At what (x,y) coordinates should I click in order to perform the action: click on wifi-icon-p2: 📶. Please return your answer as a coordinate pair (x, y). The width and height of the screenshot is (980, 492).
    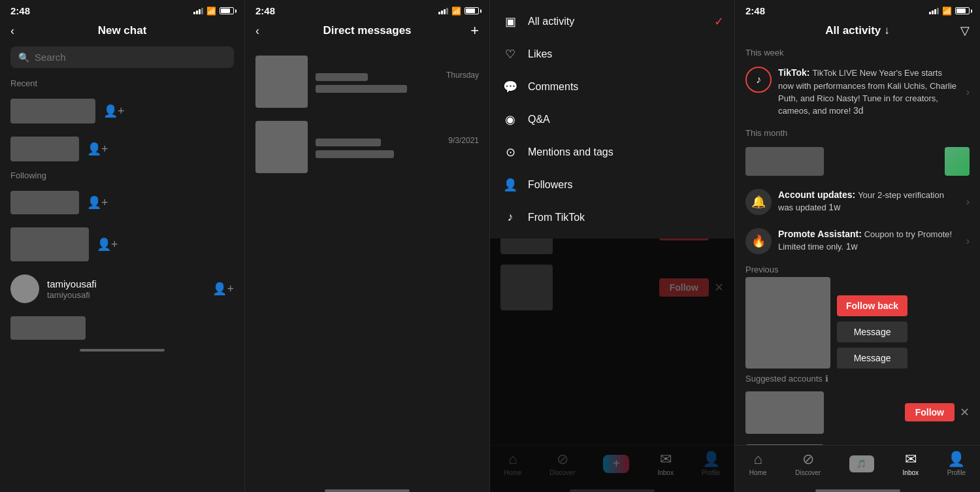
    Looking at the image, I should click on (456, 11).